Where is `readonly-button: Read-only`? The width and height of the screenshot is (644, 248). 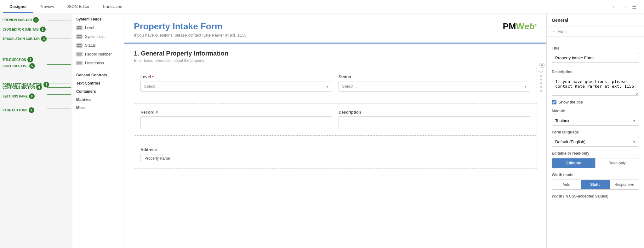 readonly-button: Read-only is located at coordinates (617, 163).